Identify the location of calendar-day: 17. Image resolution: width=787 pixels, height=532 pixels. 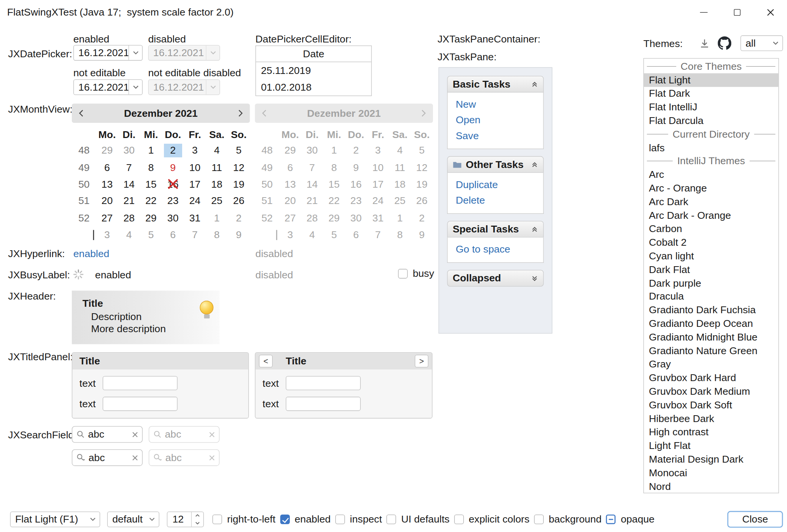
(195, 184).